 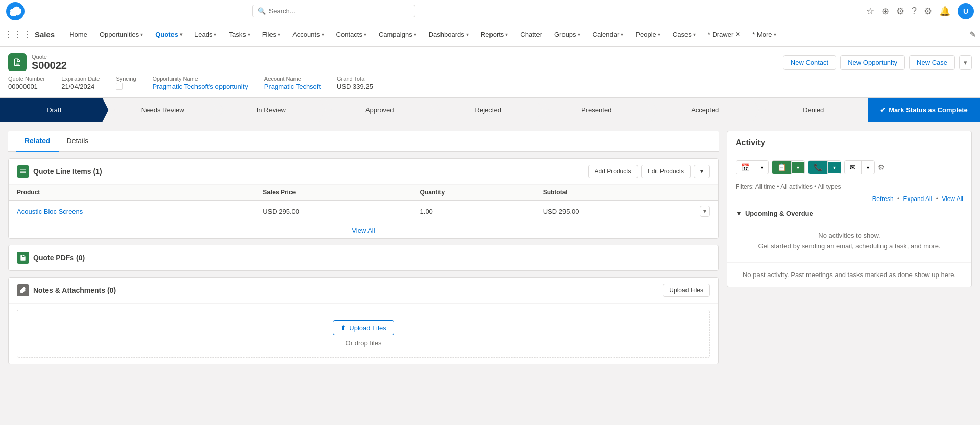 I want to click on setup-icon: ⚙, so click(x=900, y=11).